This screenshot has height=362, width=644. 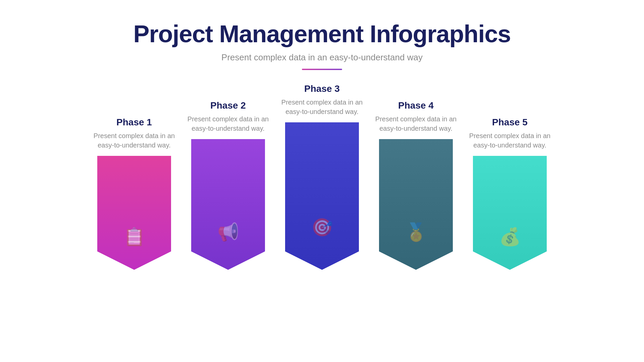 I want to click on phase-3-arrow: 🎯, so click(x=322, y=196).